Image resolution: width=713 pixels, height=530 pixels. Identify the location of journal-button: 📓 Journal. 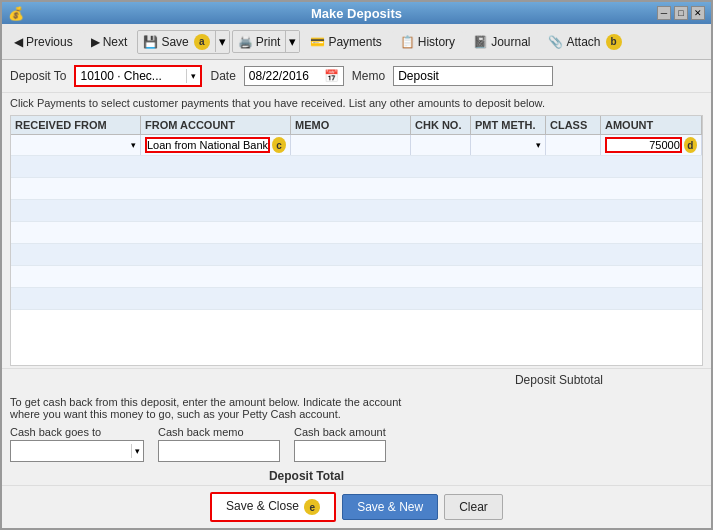
(502, 42).